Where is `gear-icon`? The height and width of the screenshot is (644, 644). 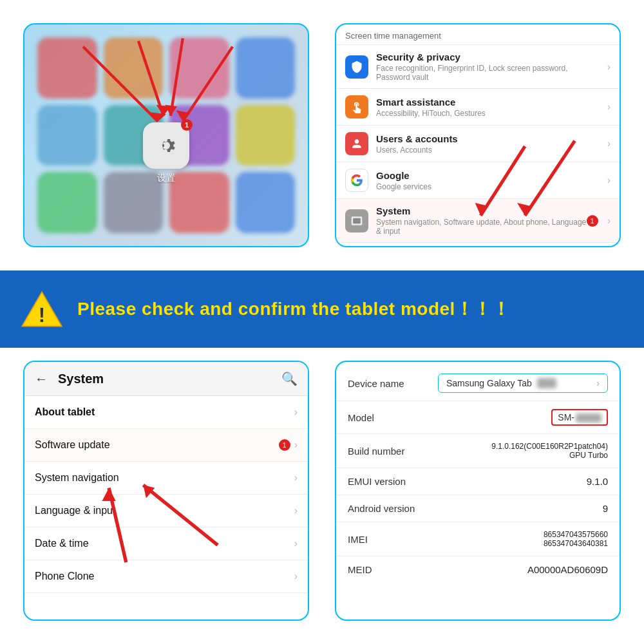
gear-icon is located at coordinates (166, 146).